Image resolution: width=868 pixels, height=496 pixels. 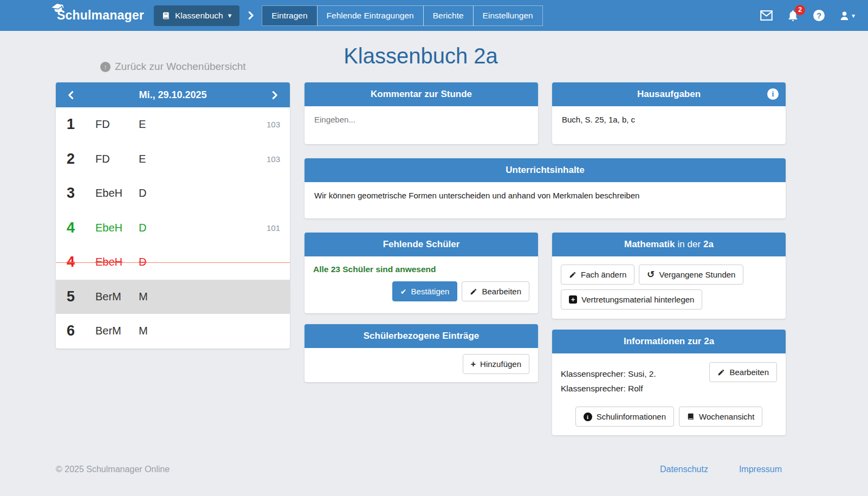 I want to click on homework-panel-header: Hausaufgaben i, so click(x=669, y=94).